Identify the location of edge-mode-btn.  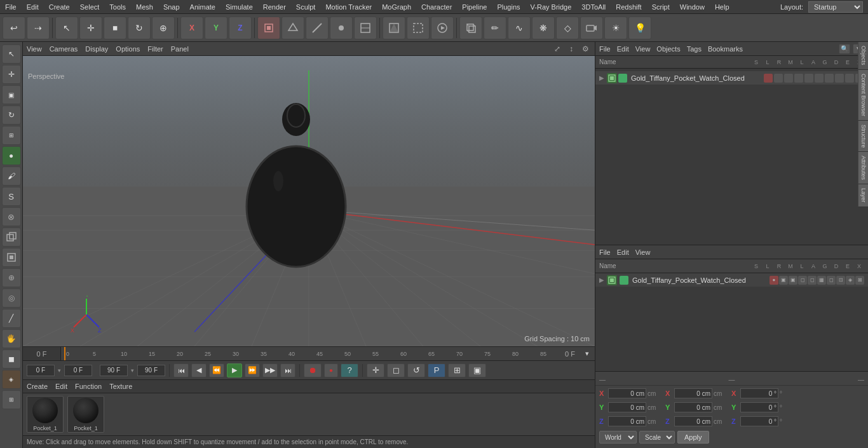
(317, 28).